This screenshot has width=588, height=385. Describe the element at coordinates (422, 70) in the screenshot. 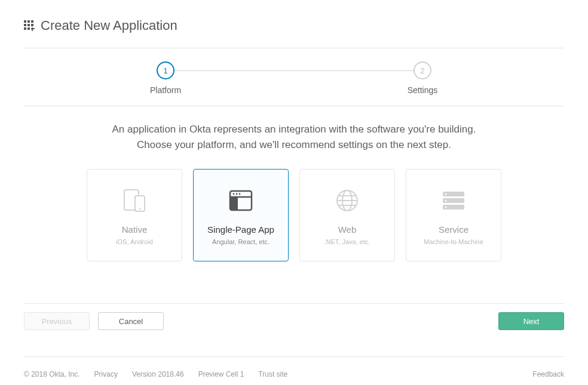

I see `step-circle: 2` at that location.